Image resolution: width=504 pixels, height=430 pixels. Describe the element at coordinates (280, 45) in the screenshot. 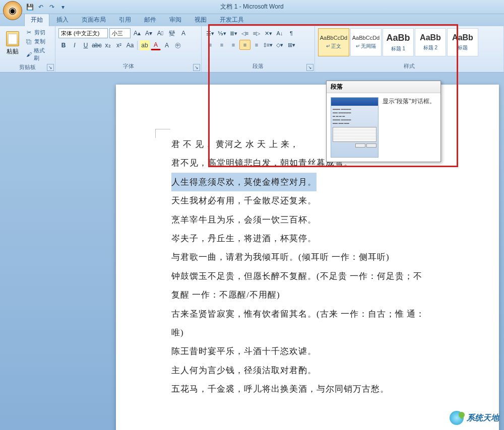

I see `shading-button: ◇▾` at that location.